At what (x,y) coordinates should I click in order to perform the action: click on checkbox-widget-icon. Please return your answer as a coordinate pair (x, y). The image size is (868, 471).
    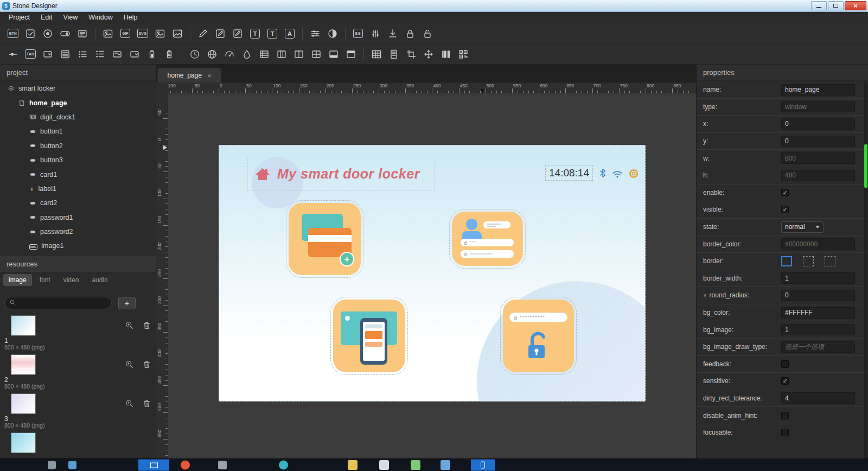
    Looking at the image, I should click on (30, 34).